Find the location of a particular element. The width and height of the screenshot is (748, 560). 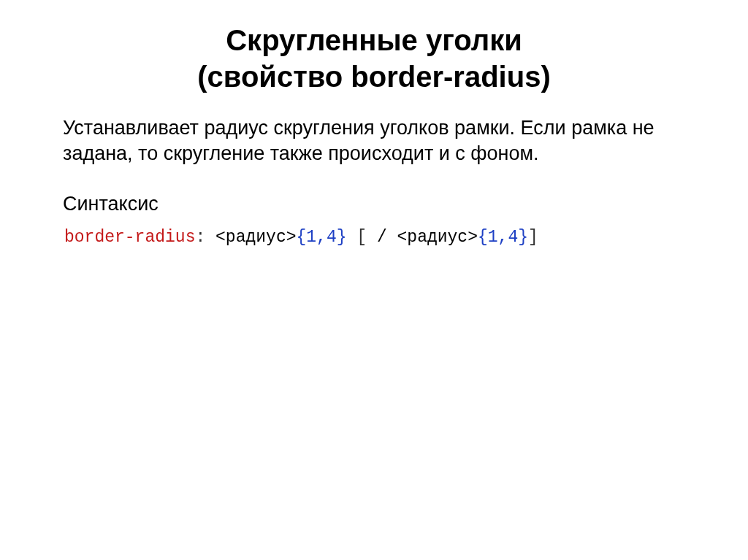

code-value-radius-2: <радиус> is located at coordinates (438, 237).